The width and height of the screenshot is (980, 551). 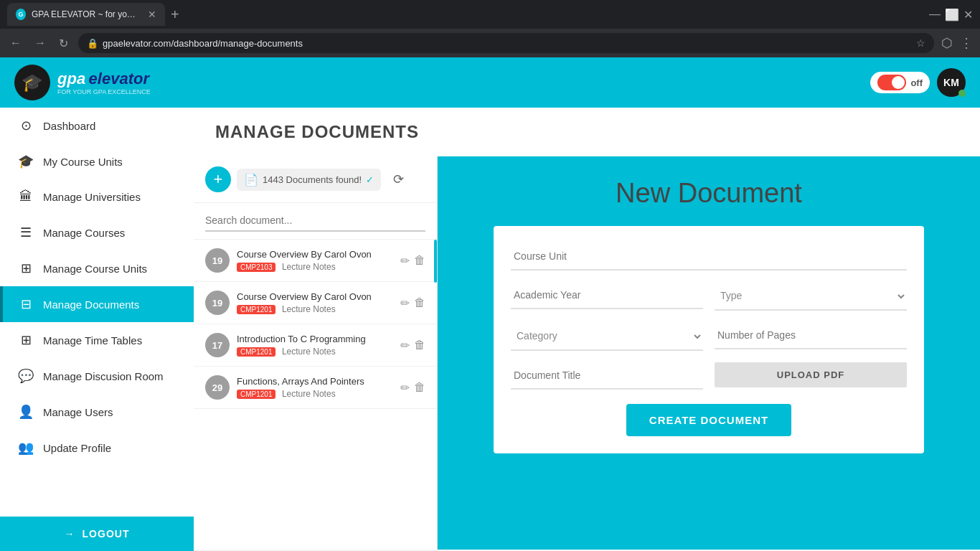 I want to click on browser-tab: G GPA ELEVATOR ~ for your excelle ✕, so click(x=86, y=14).